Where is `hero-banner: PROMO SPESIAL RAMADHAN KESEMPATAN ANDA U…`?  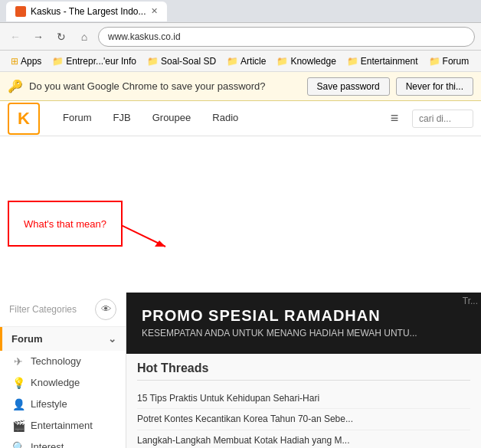
hero-banner: PROMO SPESIAL RAMADHAN KESEMPATAN ANDA U… is located at coordinates (303, 323).